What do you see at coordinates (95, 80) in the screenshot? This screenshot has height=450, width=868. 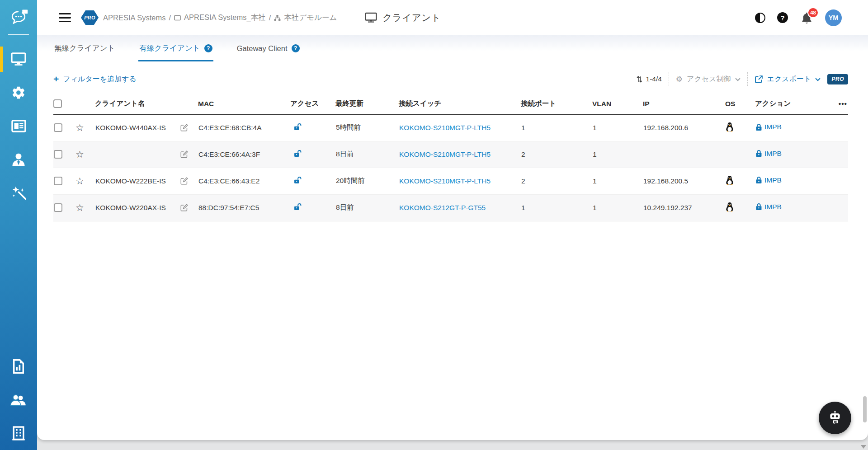 I see `add-filter-button: + フィルターを追加する` at bounding box center [95, 80].